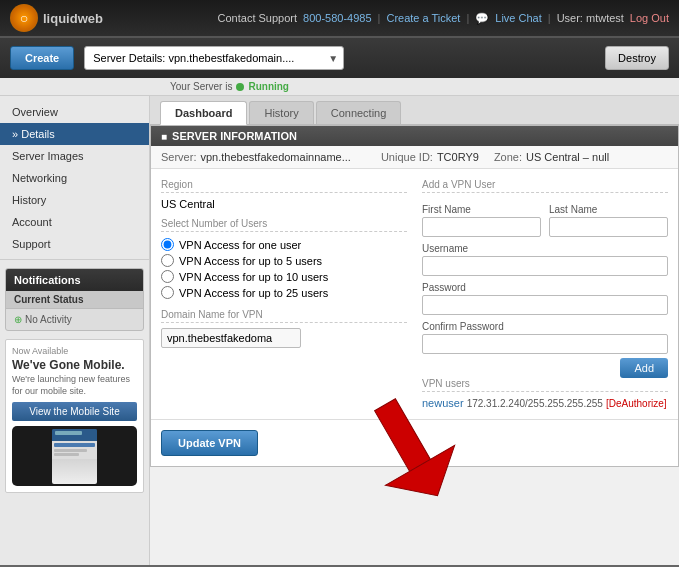  What do you see at coordinates (458, 157) in the screenshot?
I see `unique-id-value: TC0RY9` at bounding box center [458, 157].